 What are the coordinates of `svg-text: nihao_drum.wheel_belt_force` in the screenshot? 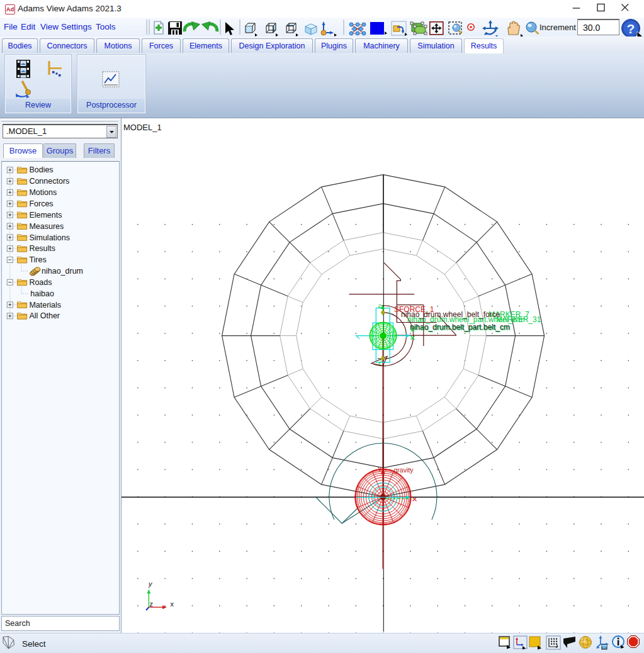 It's located at (451, 315).